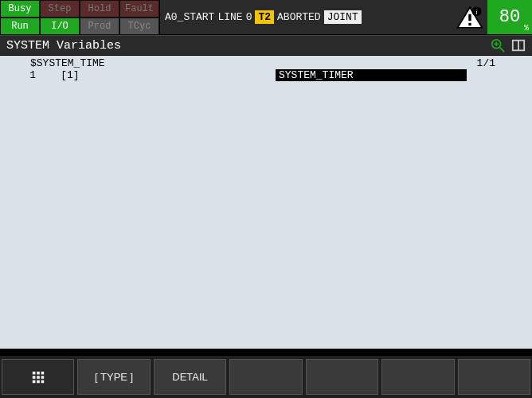 This screenshot has width=532, height=398. I want to click on divider, so click(266, 352).